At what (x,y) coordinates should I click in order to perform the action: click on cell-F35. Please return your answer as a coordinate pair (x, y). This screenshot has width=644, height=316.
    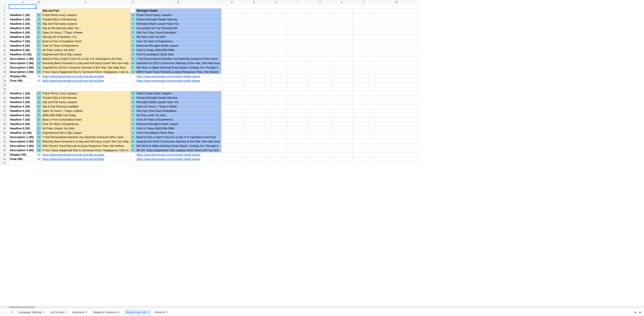
    Looking at the image, I should click on (232, 155).